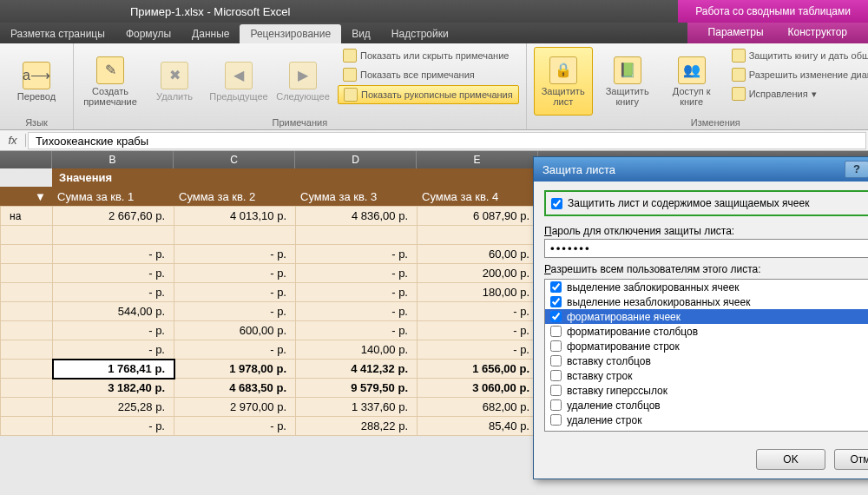 The height and width of the screenshot is (495, 868). I want to click on table-row: на2 667,60 р.4 013,10 р.4 836,00 р.6 087…, so click(270, 216).